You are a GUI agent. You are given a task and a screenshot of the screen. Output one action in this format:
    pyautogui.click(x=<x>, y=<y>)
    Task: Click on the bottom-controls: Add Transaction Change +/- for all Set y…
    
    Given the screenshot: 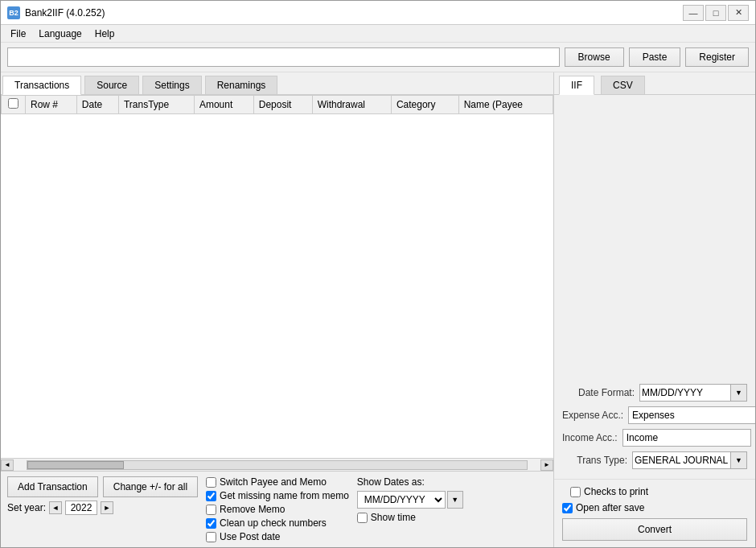 What is the action you would take?
    pyautogui.click(x=277, y=509)
    